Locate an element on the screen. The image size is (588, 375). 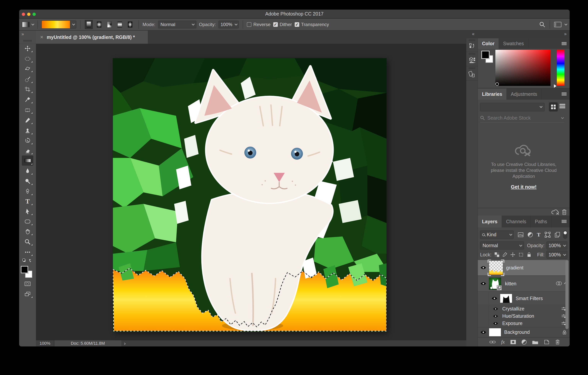
tab-adjustments: Adjustments is located at coordinates (524, 94).